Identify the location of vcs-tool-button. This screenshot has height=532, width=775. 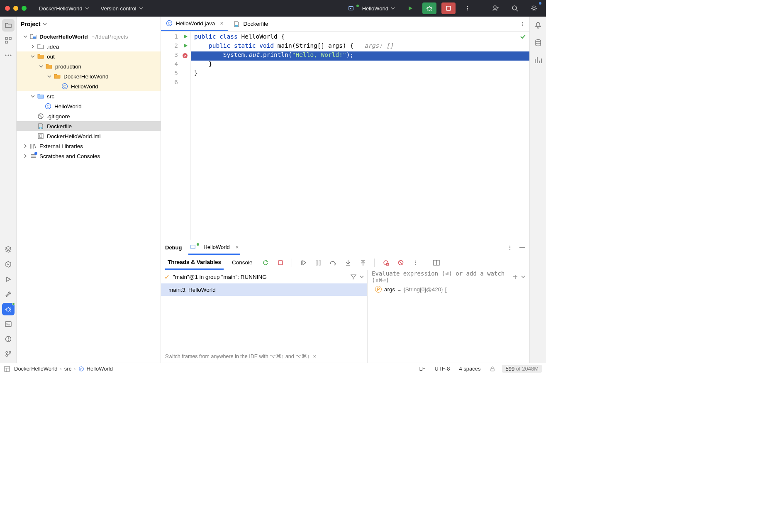
(8, 354).